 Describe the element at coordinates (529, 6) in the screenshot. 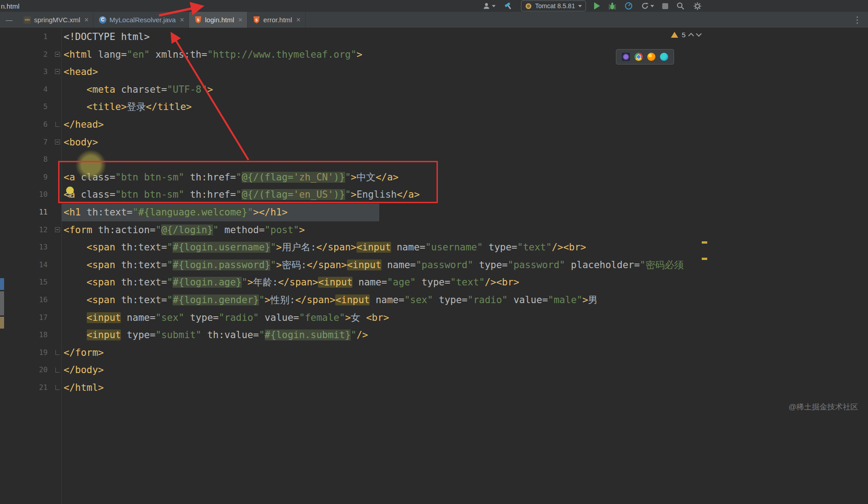

I see `tomcat-icon` at that location.